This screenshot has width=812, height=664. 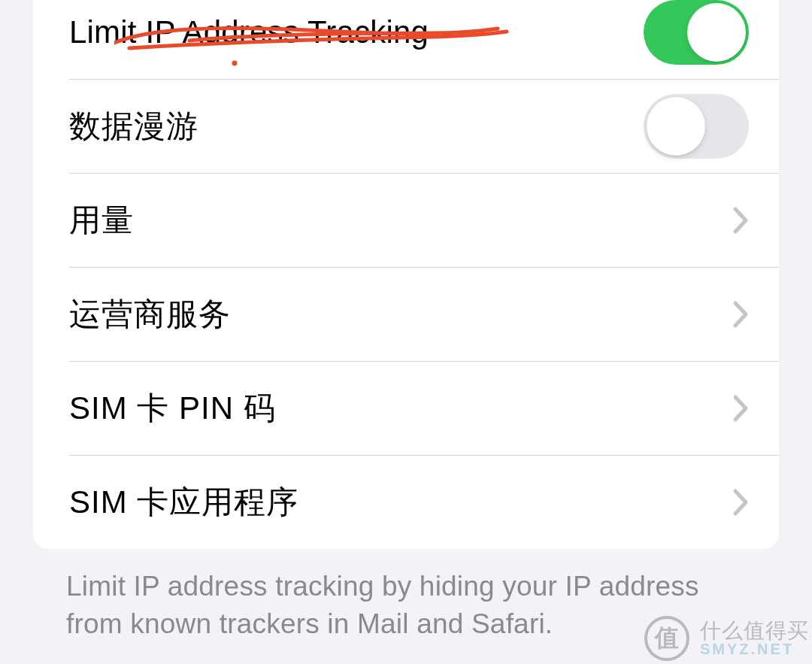 I want to click on watermark-badge-icon: 值, so click(x=667, y=638).